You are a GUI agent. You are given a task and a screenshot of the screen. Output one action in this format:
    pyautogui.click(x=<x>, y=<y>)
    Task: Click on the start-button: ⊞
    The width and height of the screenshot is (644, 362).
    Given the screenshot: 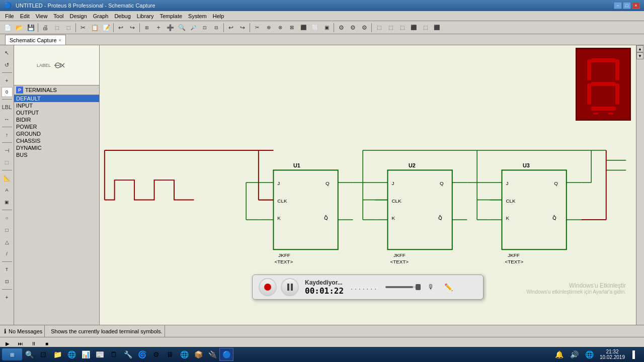 What is the action you would take?
    pyautogui.click(x=12, y=354)
    